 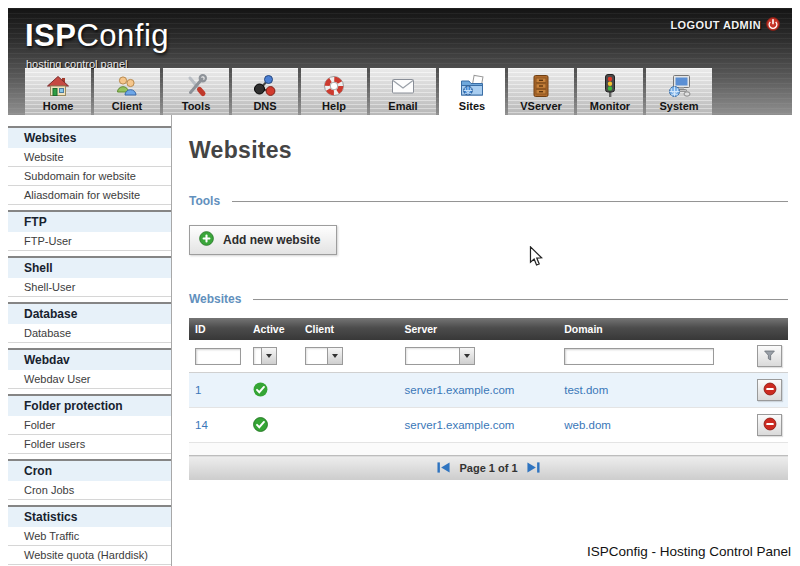 What do you see at coordinates (90, 405) in the screenshot?
I see `sidebar-section-folder-protection: Folder protection` at bounding box center [90, 405].